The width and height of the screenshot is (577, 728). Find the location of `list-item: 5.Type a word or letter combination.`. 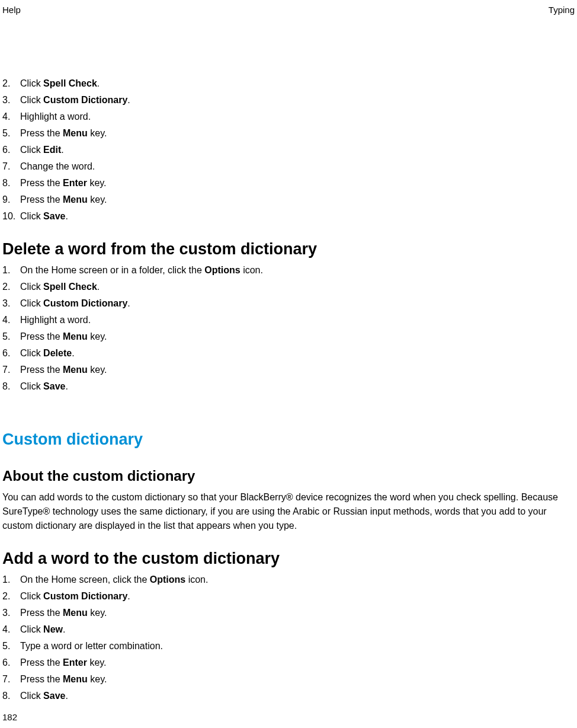

list-item: 5.Type a word or letter combination. is located at coordinates (288, 646).